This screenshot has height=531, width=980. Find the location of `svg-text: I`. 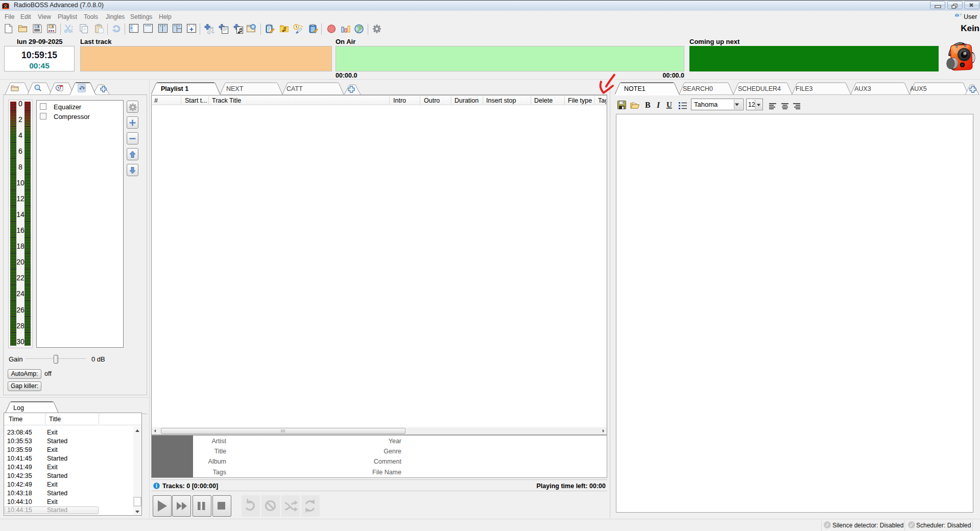

svg-text: I is located at coordinates (658, 105).